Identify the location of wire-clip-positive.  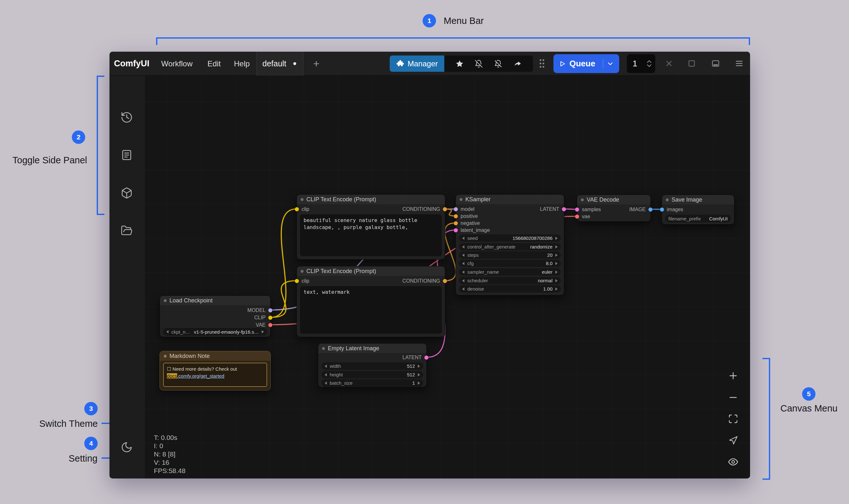
(284, 263).